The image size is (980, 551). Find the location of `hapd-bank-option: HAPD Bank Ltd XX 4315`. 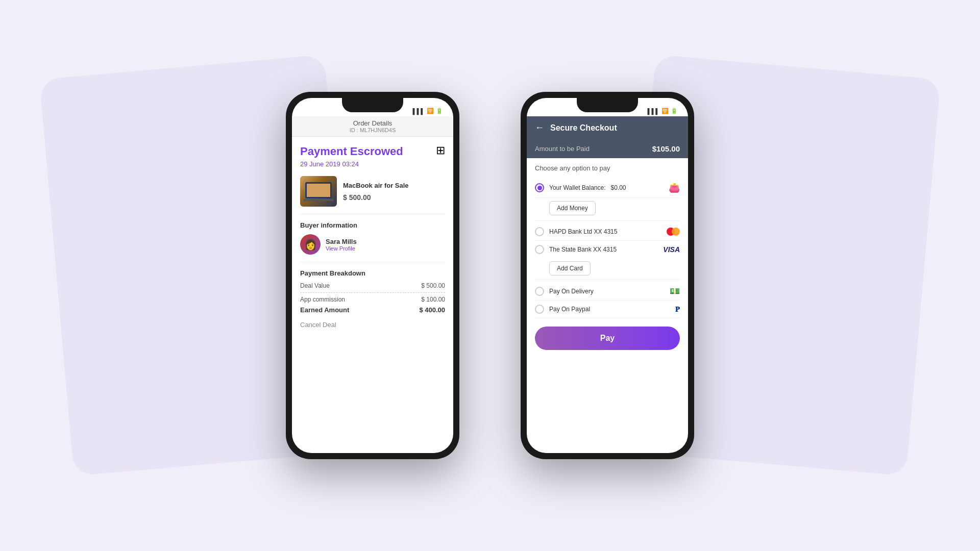

hapd-bank-option: HAPD Bank Ltd XX 4315 is located at coordinates (607, 232).